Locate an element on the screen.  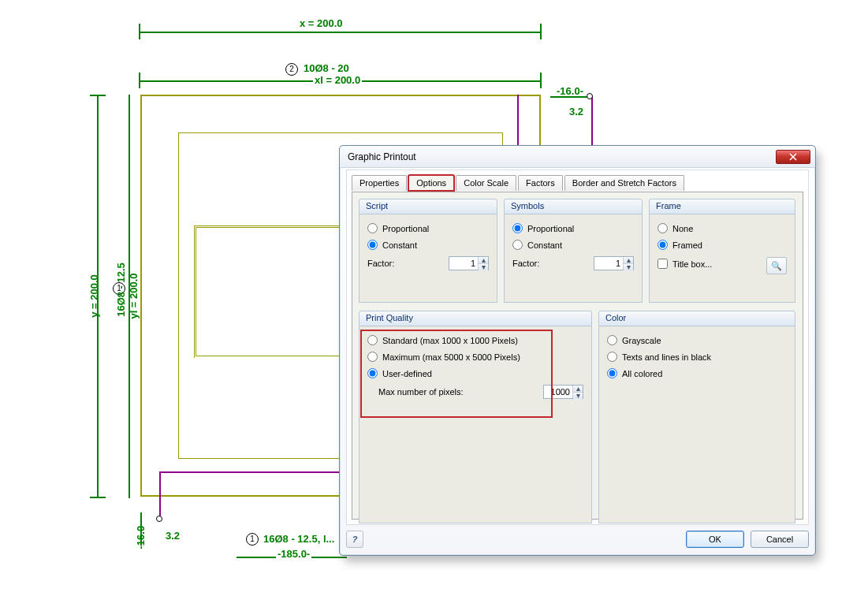
radio-color-all: All colored is located at coordinates (697, 374).